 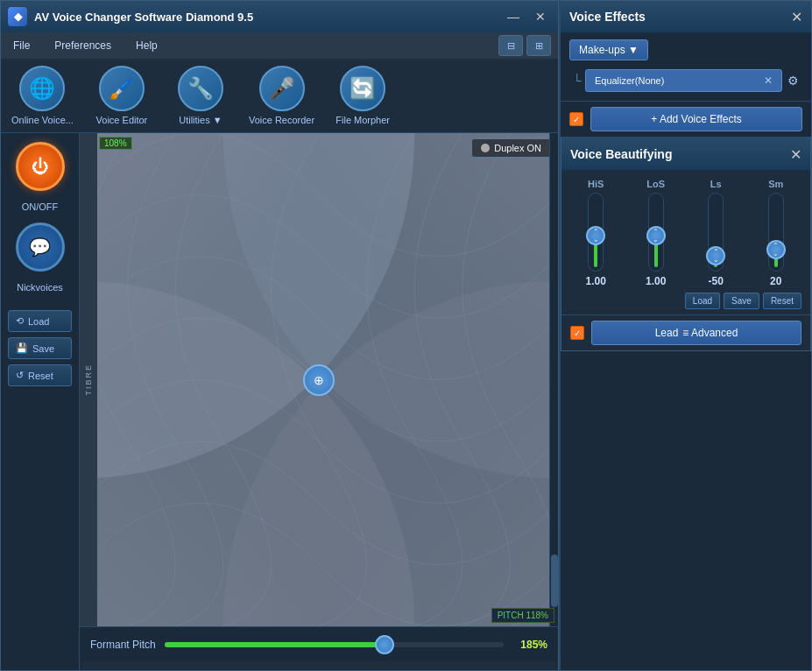 What do you see at coordinates (42, 120) in the screenshot?
I see `online-voice-label: Online Voice...` at bounding box center [42, 120].